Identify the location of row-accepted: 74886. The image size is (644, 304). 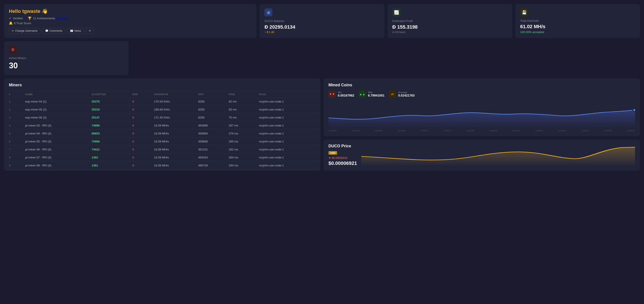
(110, 126).